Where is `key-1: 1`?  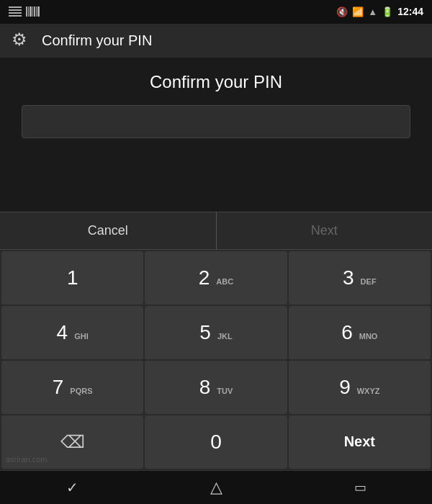 key-1: 1 is located at coordinates (72, 278).